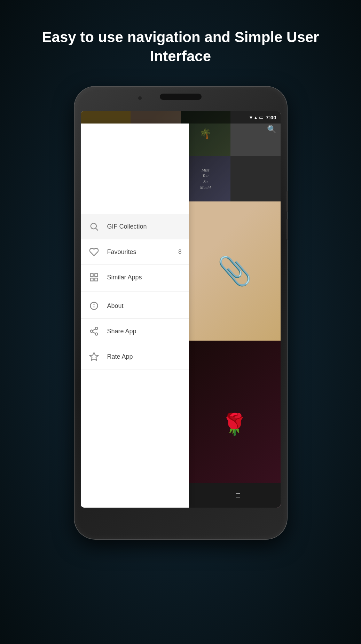 The image size is (361, 644). What do you see at coordinates (94, 277) in the screenshot?
I see `grid-icon` at bounding box center [94, 277].